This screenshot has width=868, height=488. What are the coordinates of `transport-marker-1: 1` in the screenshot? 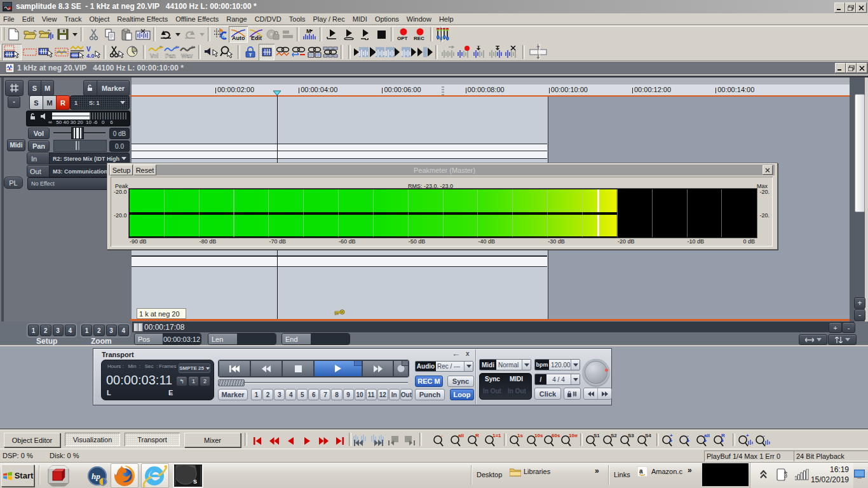 It's located at (257, 395).